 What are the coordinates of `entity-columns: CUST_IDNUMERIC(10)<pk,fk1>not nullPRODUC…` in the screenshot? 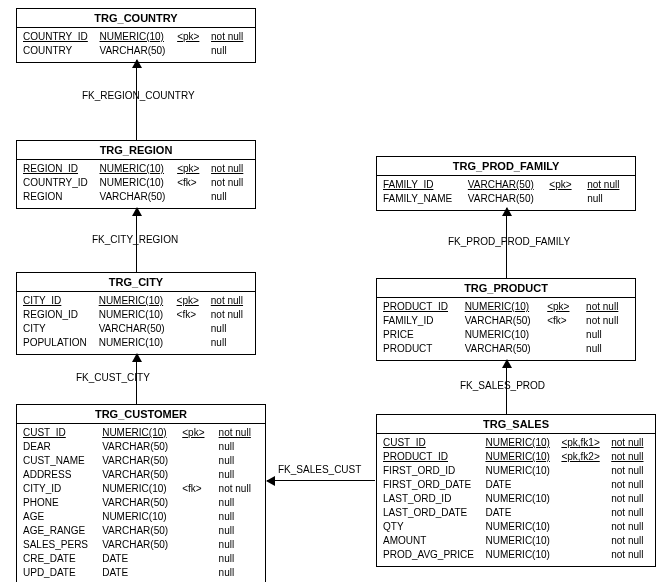 It's located at (516, 500).